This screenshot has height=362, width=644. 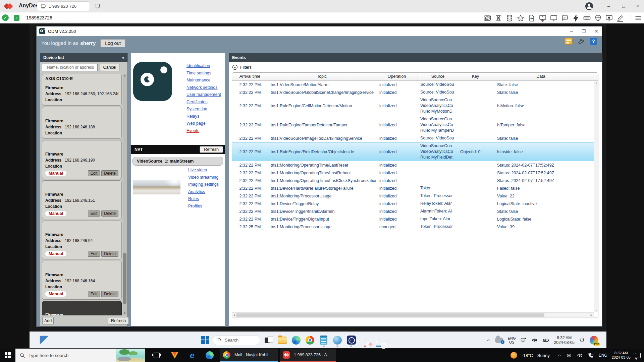 What do you see at coordinates (210, 355) in the screenshot?
I see `edge-icon` at bounding box center [210, 355].